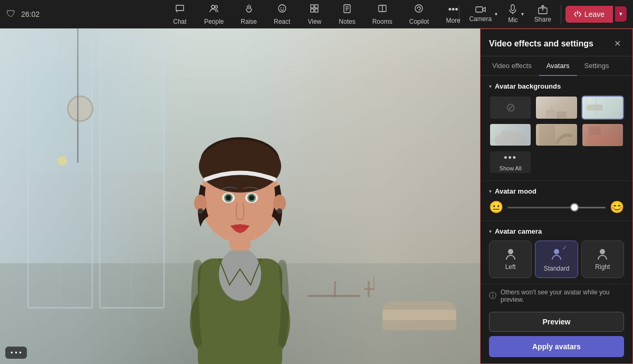 The width and height of the screenshot is (633, 364). I want to click on nav-rooms: Rooms, so click(382, 14).